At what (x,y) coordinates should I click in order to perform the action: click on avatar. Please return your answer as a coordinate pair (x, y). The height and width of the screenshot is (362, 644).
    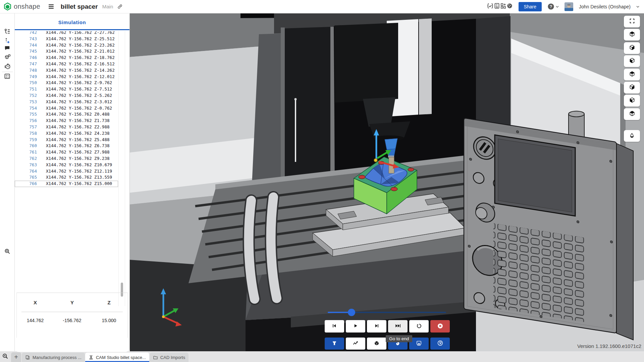
    Looking at the image, I should click on (569, 7).